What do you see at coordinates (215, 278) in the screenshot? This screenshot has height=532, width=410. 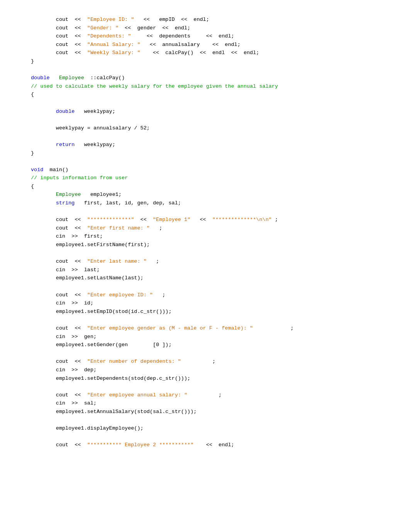 I see `code-line: employee1.setLastName(last);` at bounding box center [215, 278].